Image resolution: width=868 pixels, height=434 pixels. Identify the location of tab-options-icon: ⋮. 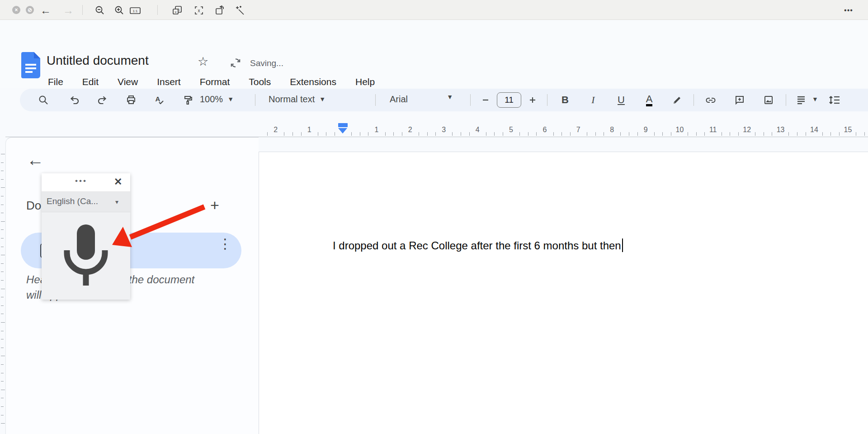
(225, 244).